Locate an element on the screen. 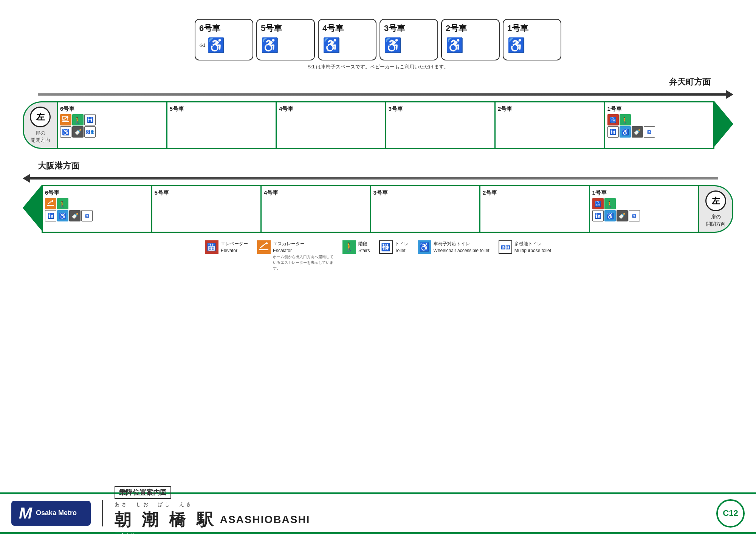 Image resolution: width=756 pixels, height=534 pixels. multipurpose-icon-2b: ♿ is located at coordinates (634, 216).